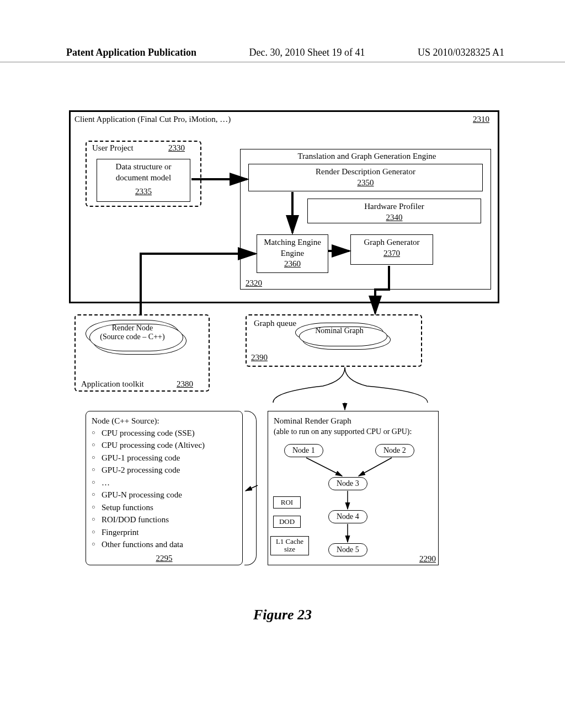  Describe the element at coordinates (164, 559) in the screenshot. I see `node-source-ref: 2295` at that location.